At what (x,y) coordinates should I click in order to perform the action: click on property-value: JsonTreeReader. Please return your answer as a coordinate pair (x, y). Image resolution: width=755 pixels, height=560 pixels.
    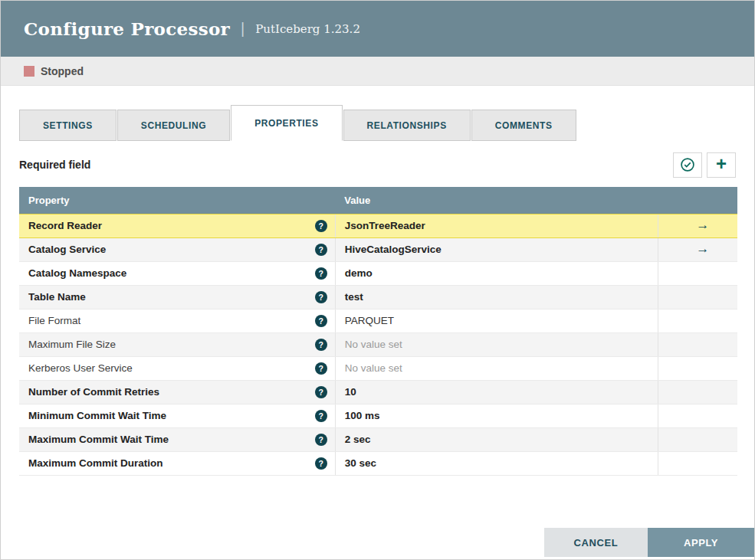
    Looking at the image, I should click on (385, 225).